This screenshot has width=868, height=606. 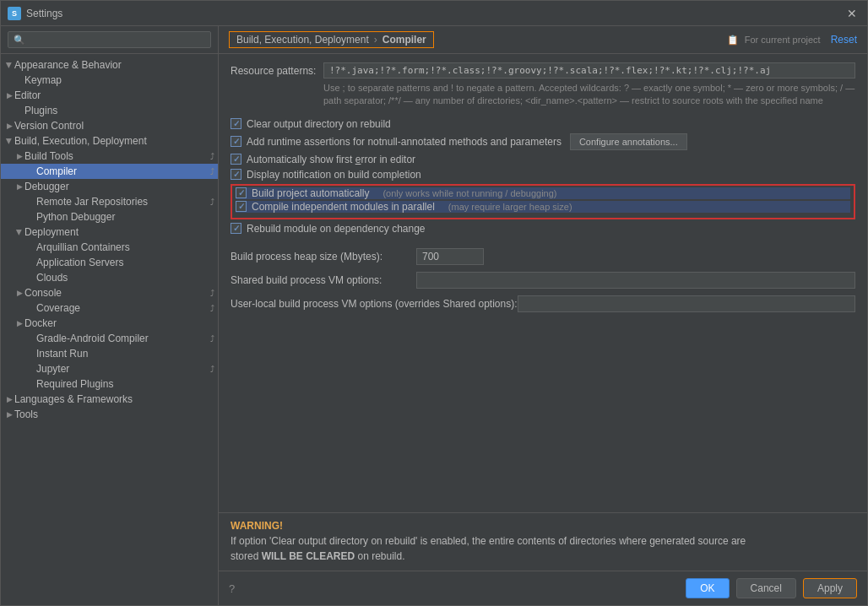 I want to click on sidebar-item-label: Arquillian Containers, so click(x=83, y=247).